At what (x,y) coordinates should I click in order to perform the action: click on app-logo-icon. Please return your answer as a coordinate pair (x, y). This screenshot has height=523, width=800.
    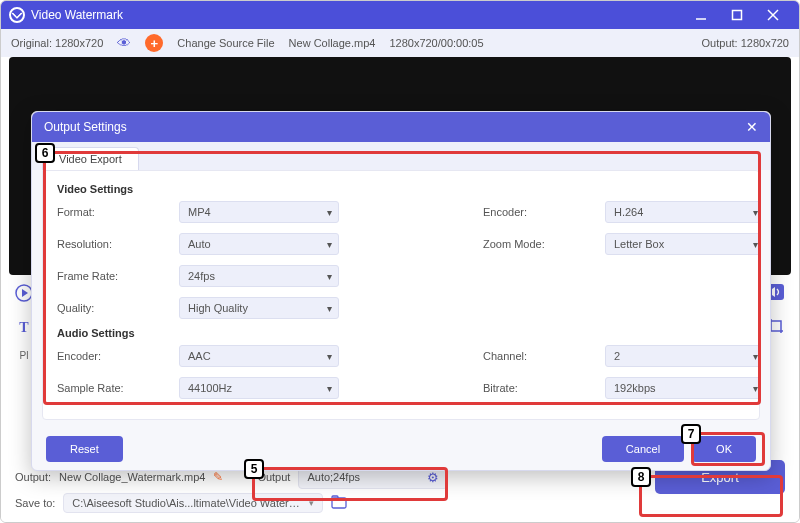
    Looking at the image, I should click on (17, 15).